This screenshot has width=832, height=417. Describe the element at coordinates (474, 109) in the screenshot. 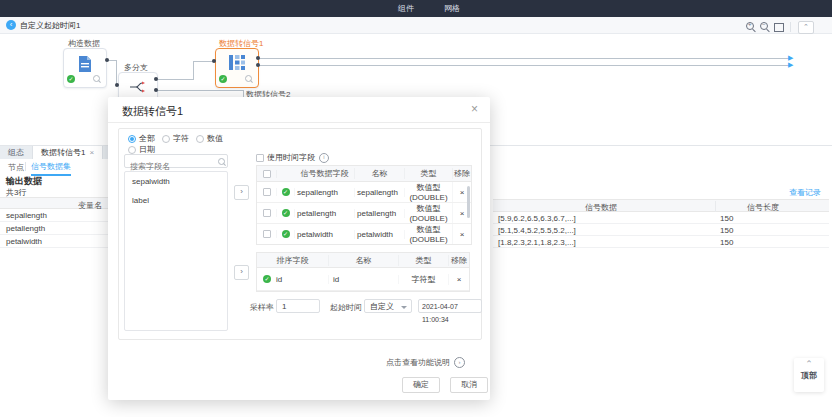

I see `close-icon: ×` at that location.